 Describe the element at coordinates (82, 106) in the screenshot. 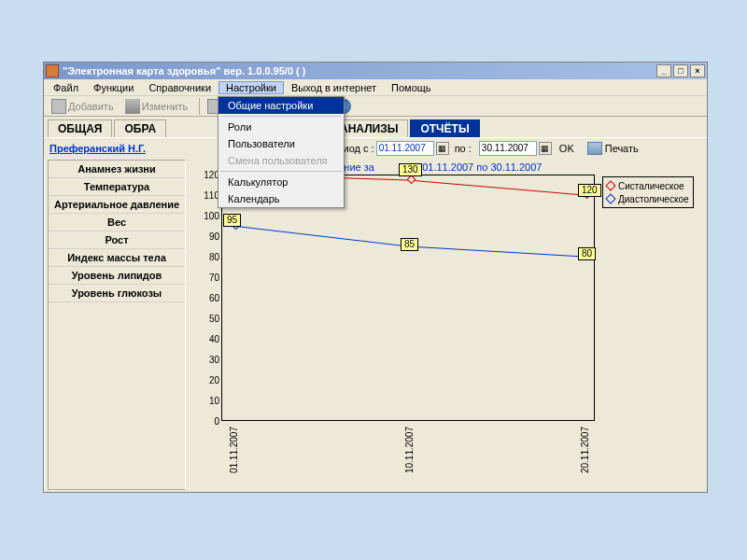

I see `toolbar-add-button: Добавить` at that location.